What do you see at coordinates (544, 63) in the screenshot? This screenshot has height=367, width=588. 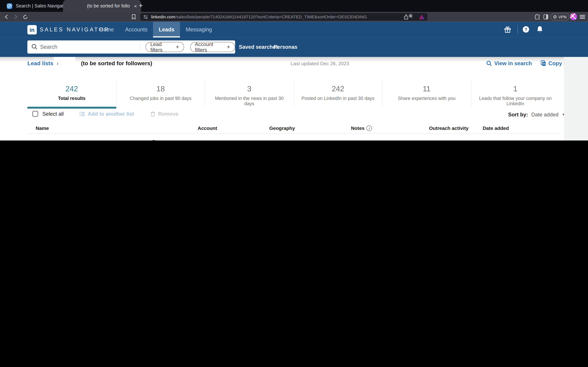 I see `copy-icon` at bounding box center [544, 63].